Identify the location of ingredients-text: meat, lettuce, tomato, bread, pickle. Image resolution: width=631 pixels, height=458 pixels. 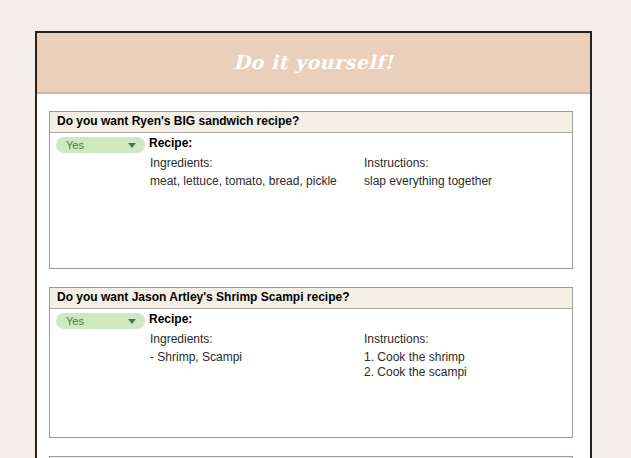
(244, 182).